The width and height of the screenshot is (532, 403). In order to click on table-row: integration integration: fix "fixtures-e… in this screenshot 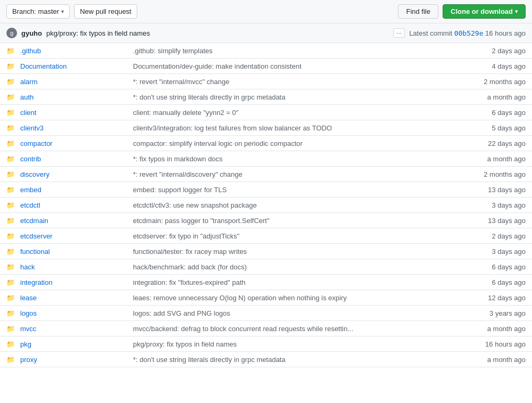, I will do `click(266, 282)`.